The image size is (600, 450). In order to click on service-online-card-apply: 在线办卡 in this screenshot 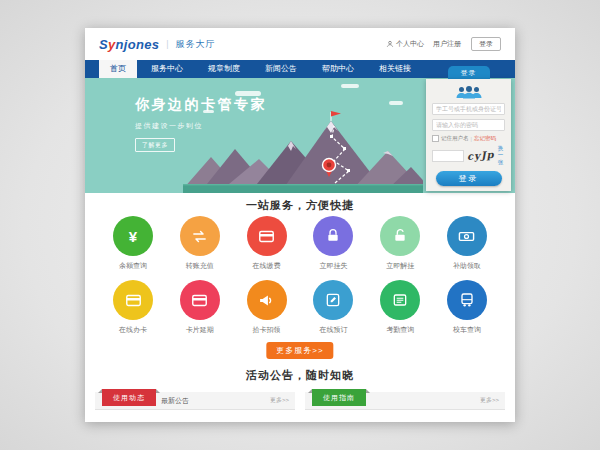, I will do `click(133, 308)`.